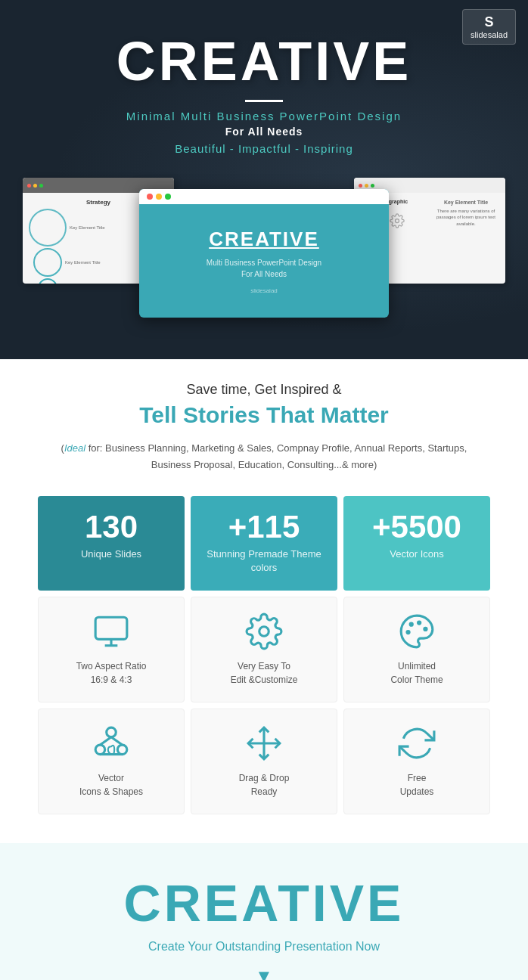 This screenshot has width=528, height=980. What do you see at coordinates (264, 631) in the screenshot?
I see `gear-icon` at bounding box center [264, 631].